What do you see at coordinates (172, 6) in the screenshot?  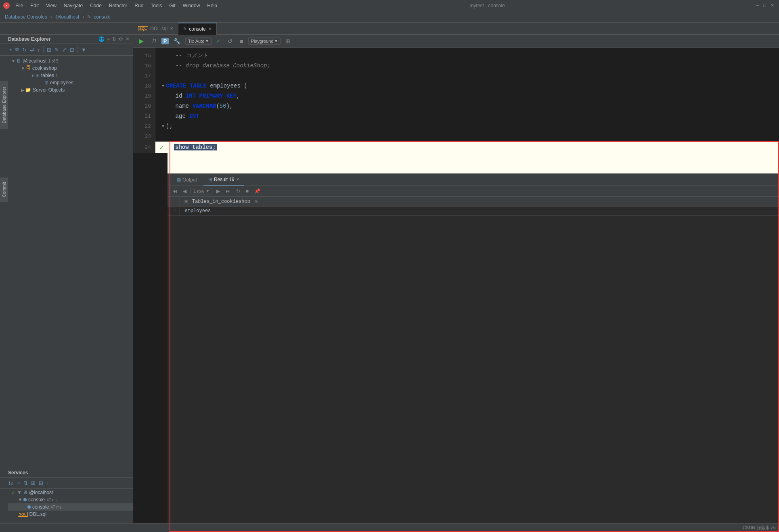 I see `menu-git: Git` at bounding box center [172, 6].